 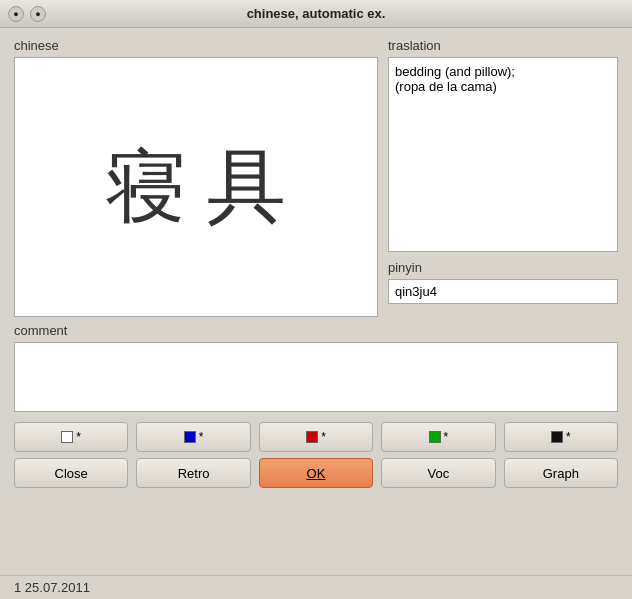 What do you see at coordinates (561, 437) in the screenshot?
I see `star-button-black: *` at bounding box center [561, 437].